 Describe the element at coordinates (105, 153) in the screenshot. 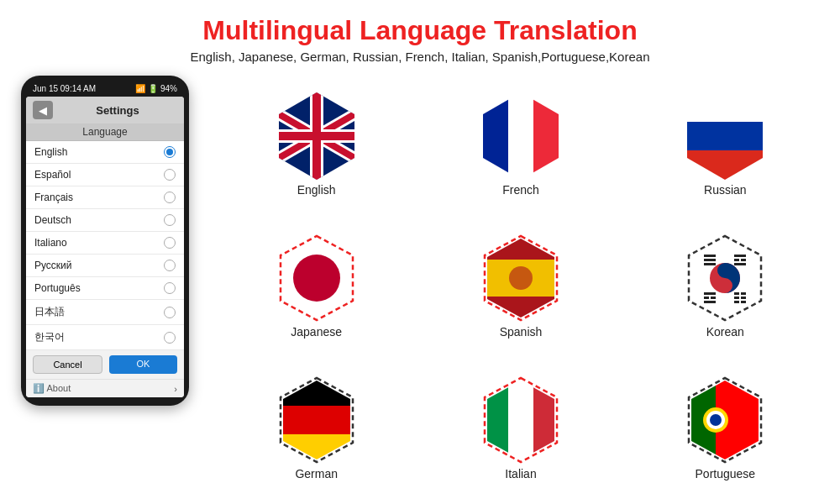

I see `lang-item-english: English` at that location.